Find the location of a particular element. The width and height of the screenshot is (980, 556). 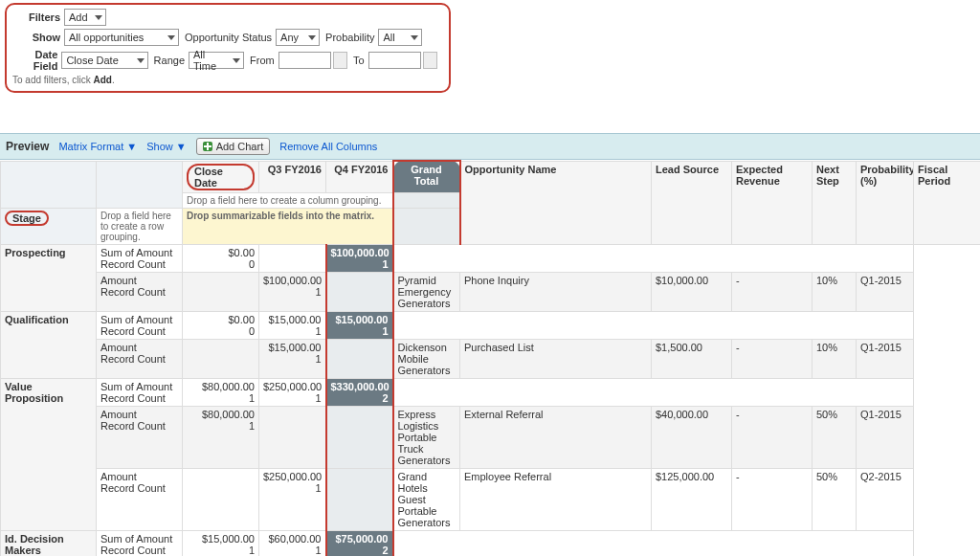

opp-status-label: Opportunity Status is located at coordinates (228, 37).